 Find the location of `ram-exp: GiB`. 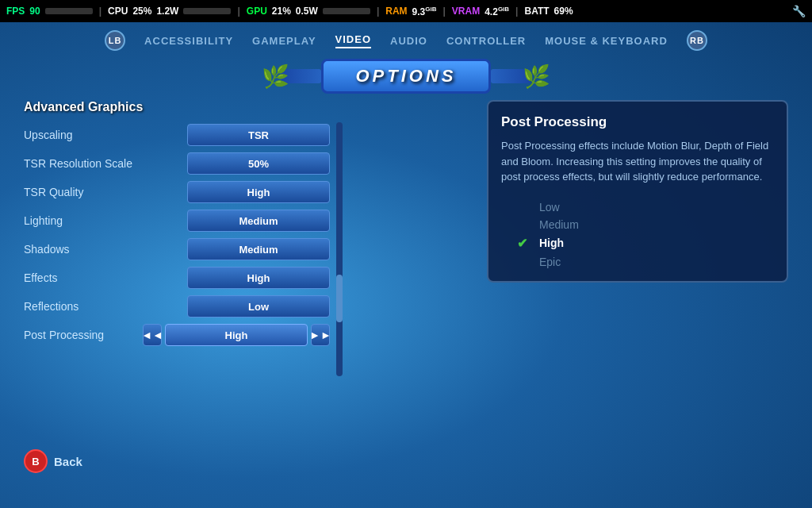

ram-exp: GiB is located at coordinates (431, 10).